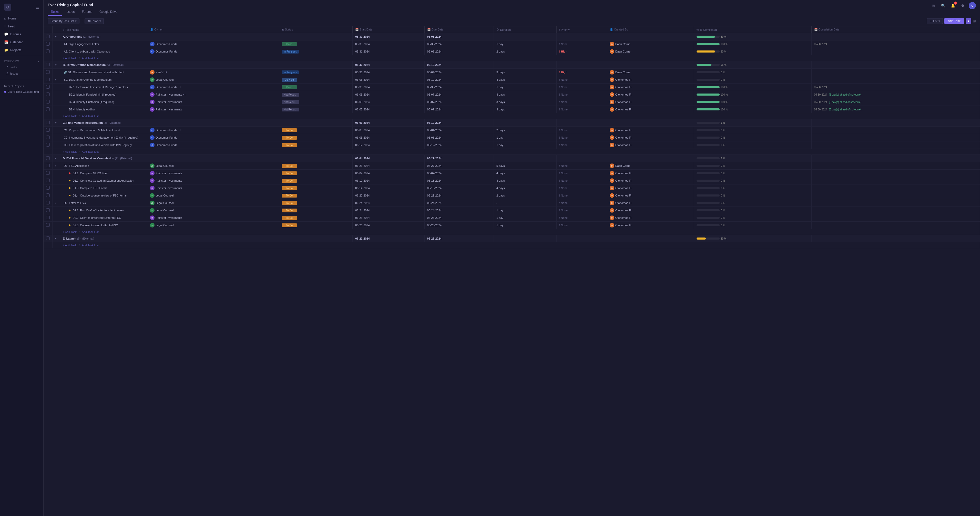  What do you see at coordinates (512, 166) in the screenshot?
I see `table-row: ▾ D1. FSC Application LCLegal Counsel To…` at bounding box center [512, 166].